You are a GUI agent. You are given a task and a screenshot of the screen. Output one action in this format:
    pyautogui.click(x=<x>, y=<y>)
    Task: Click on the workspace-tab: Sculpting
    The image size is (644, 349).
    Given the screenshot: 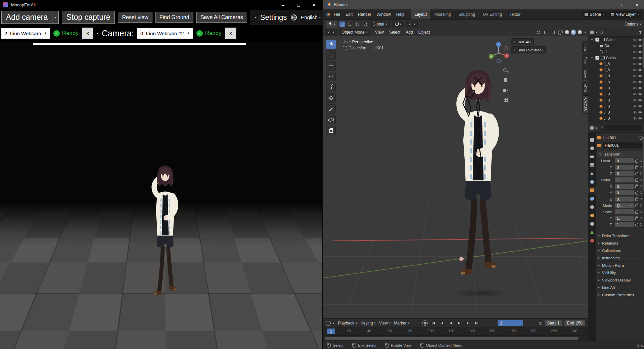 What is the action you would take?
    pyautogui.click(x=467, y=14)
    